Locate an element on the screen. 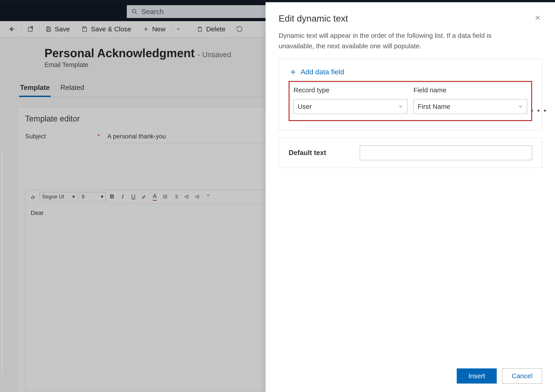 The width and height of the screenshot is (555, 392). cancel-label: Cancel is located at coordinates (522, 376).